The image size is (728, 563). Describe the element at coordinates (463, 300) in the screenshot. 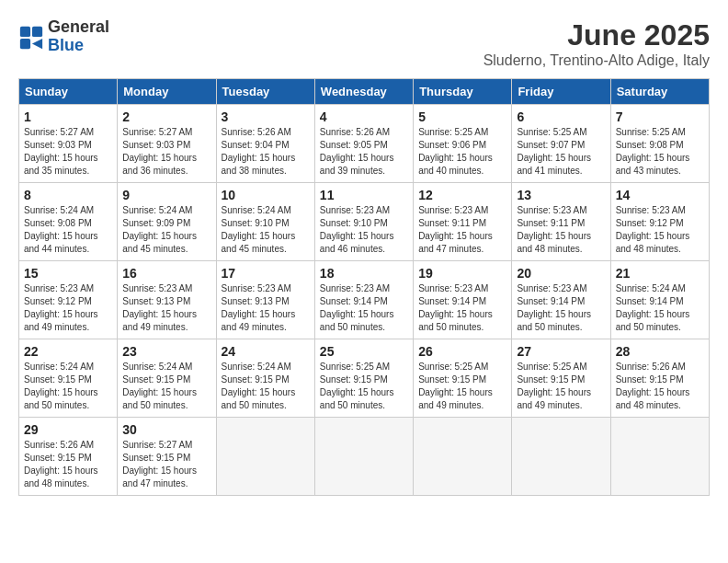

I see `calendar-cell: 19 Sunrise: 5:23 AMSunset: 9:14 PMDaylig…` at that location.